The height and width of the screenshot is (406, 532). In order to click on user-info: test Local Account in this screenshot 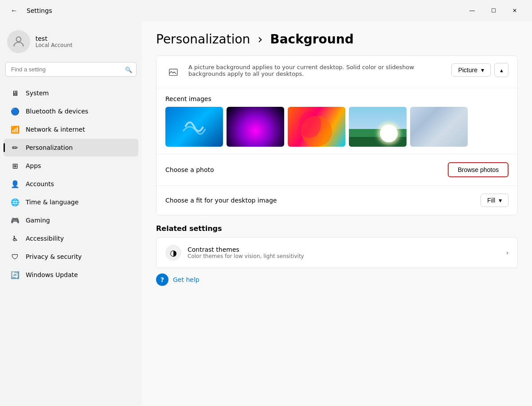, I will do `click(54, 42)`.